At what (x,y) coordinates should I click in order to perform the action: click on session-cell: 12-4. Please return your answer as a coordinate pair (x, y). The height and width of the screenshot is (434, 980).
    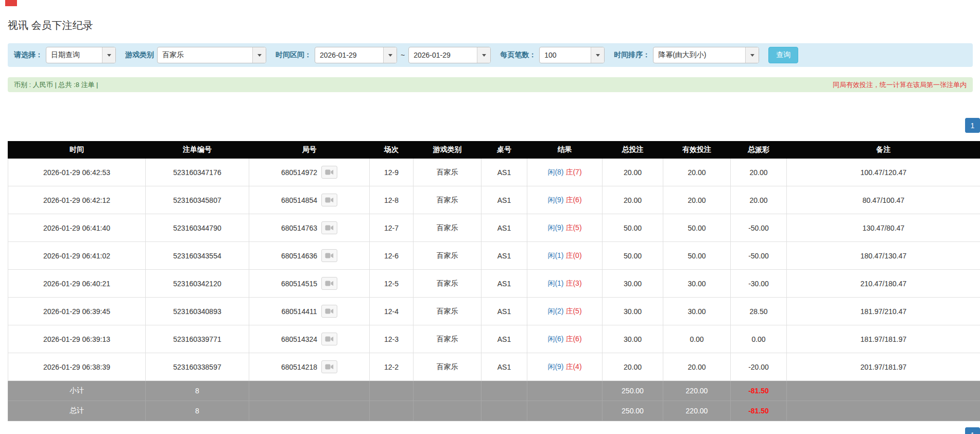
    Looking at the image, I should click on (391, 311).